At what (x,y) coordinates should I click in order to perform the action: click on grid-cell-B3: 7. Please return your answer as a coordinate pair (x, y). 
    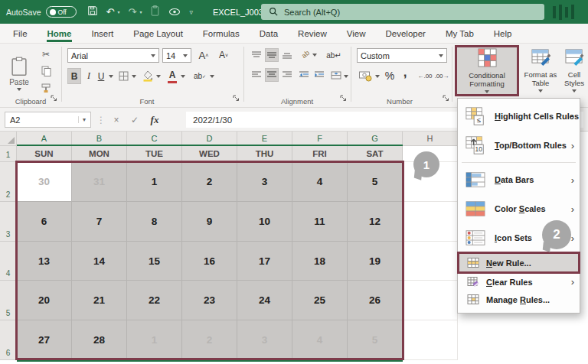
    Looking at the image, I should click on (100, 222).